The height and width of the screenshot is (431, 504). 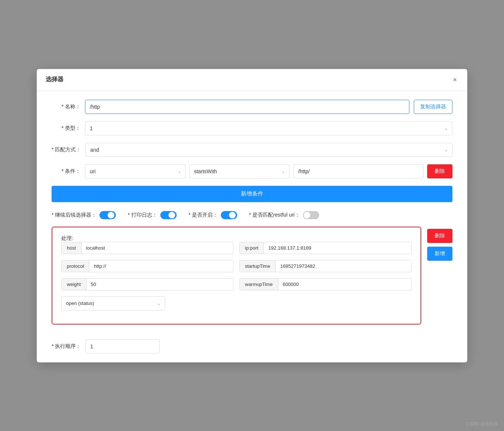 I want to click on handler-startup-key: startupTime, so click(x=258, y=266).